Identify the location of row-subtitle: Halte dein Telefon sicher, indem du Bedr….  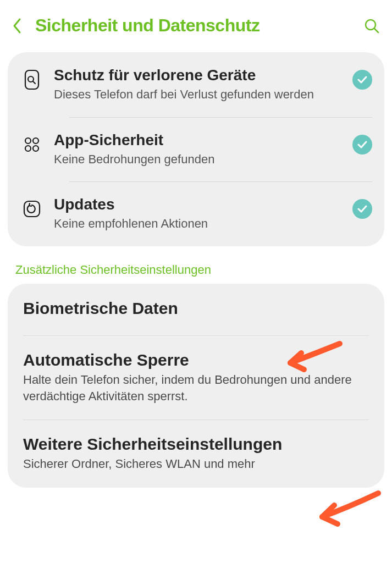
(196, 388).